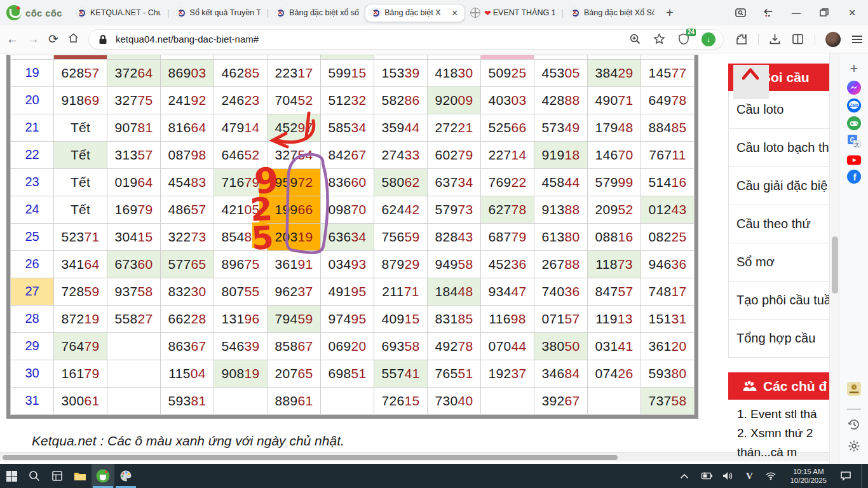 The width and height of the screenshot is (868, 488). Describe the element at coordinates (512, 13) in the screenshot. I see `browser-tab: ❤EVENT THÁNG 10` at that location.